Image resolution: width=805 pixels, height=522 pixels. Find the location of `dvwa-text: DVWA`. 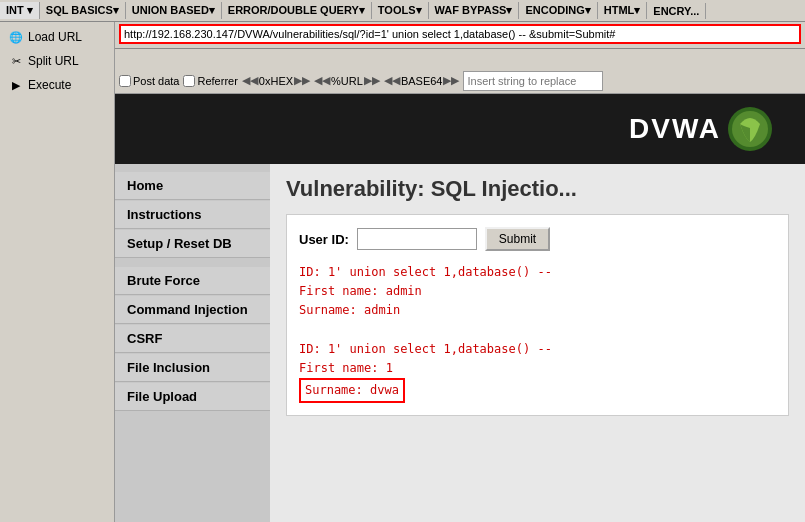

dvwa-text: DVWA is located at coordinates (675, 129).